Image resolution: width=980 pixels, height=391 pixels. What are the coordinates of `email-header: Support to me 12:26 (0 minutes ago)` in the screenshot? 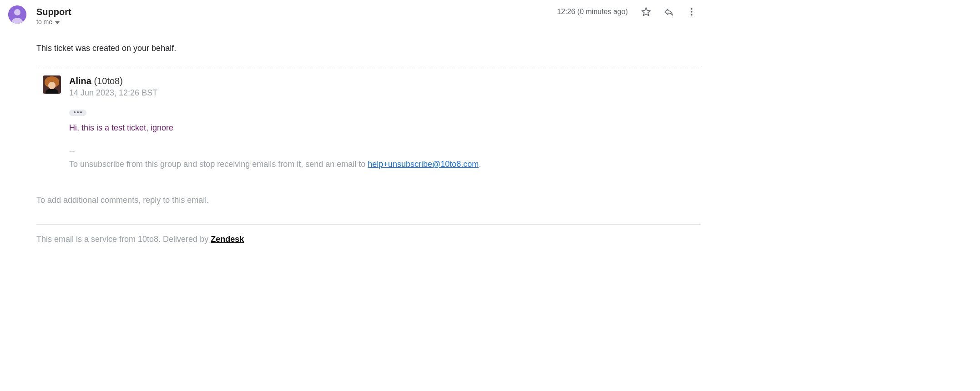 It's located at (354, 15).